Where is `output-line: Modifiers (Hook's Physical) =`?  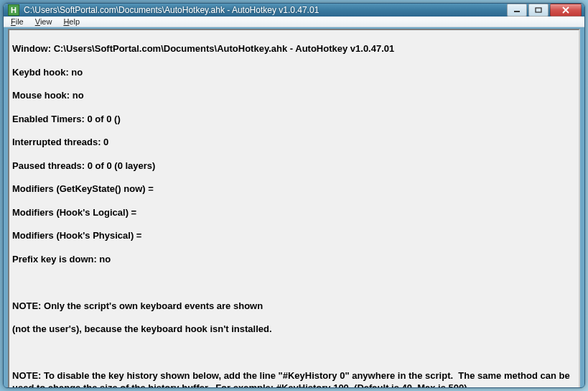
output-line: Modifiers (Hook's Physical) = is located at coordinates (294, 236).